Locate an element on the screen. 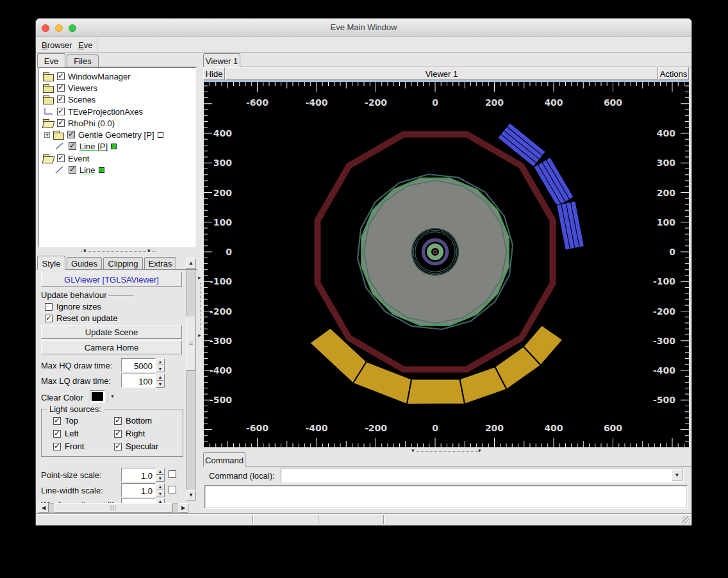  update-scene-button: Update Scene is located at coordinates (112, 332).